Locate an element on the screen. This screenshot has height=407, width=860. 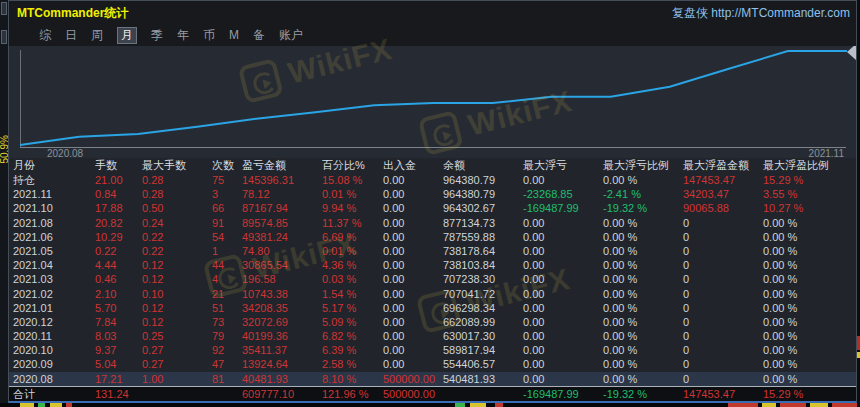
cell: 738103.84 is located at coordinates (483, 265).